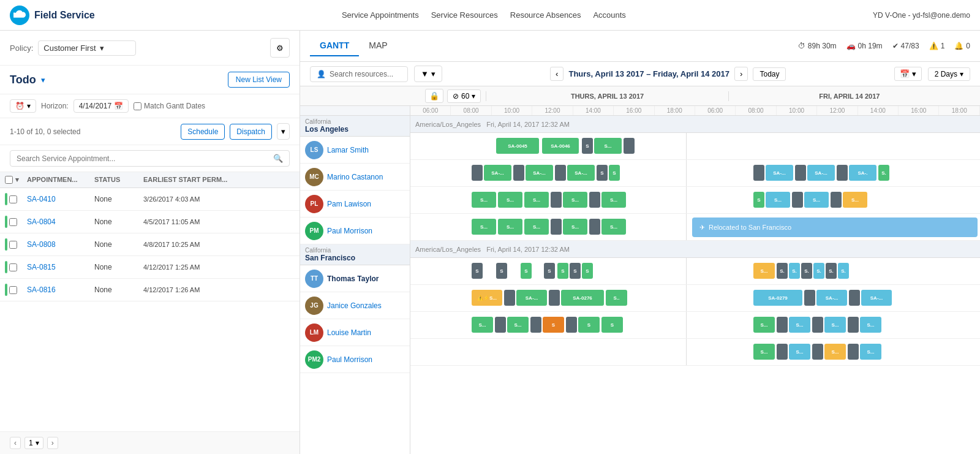 Image resolution: width=980 pixels, height=454 pixels. I want to click on resource-name: Marino Castanon, so click(355, 177).